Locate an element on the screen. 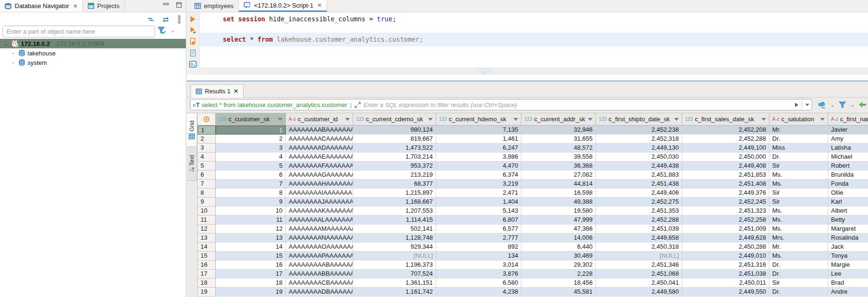 The image size is (868, 297). output-console-icon is located at coordinates (193, 64).